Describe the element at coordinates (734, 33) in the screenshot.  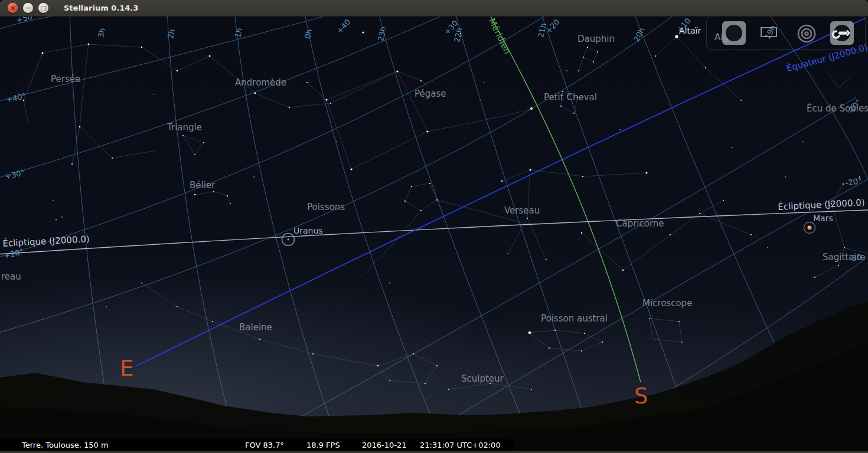
I see `constellation-art-icon` at that location.